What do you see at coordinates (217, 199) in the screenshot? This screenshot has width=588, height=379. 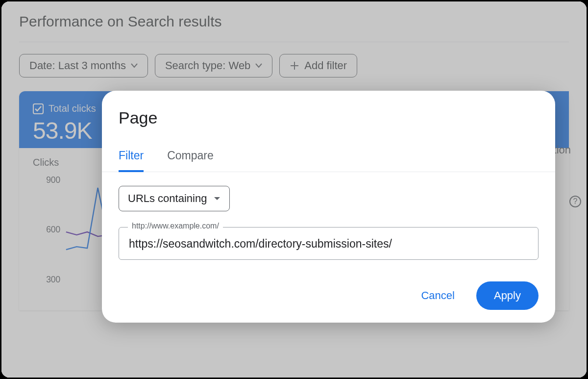 I see `chevron-down-icon` at bounding box center [217, 199].